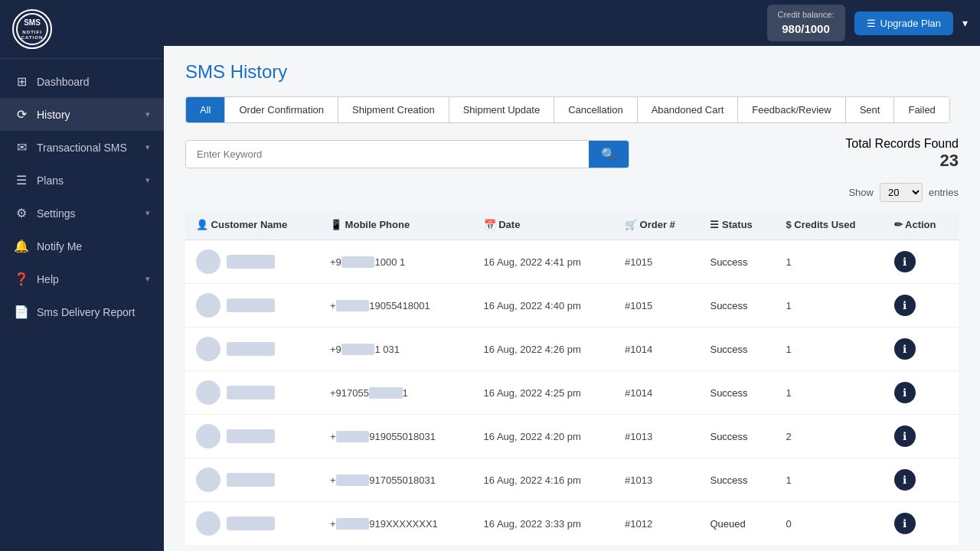  I want to click on entries-suffix: entries, so click(943, 193).